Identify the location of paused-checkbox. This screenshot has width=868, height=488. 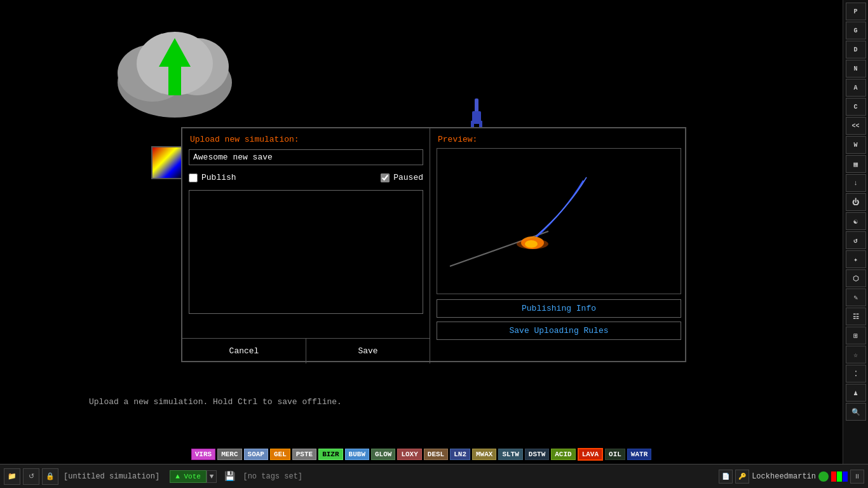
(385, 178).